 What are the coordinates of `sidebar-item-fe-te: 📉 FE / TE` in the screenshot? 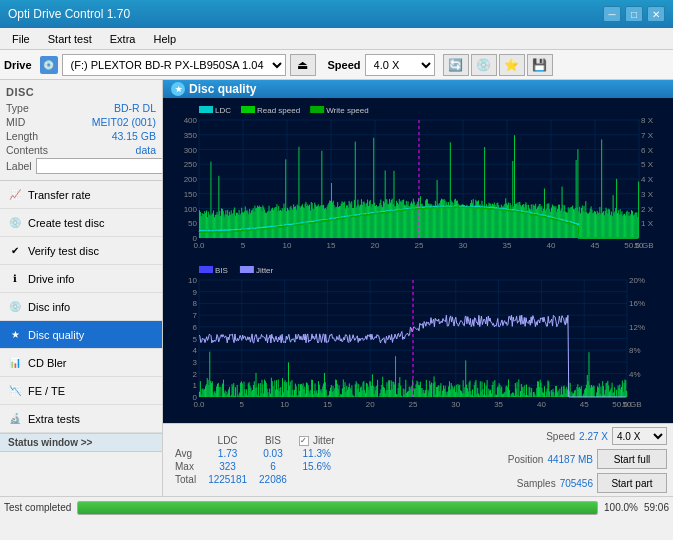 It's located at (81, 391).